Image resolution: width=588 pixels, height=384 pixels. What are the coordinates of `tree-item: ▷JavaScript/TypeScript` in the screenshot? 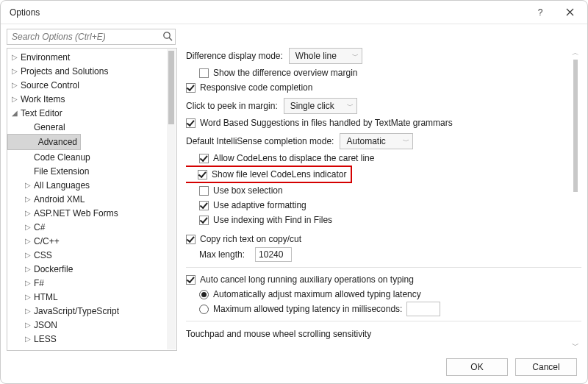 It's located at (92, 310).